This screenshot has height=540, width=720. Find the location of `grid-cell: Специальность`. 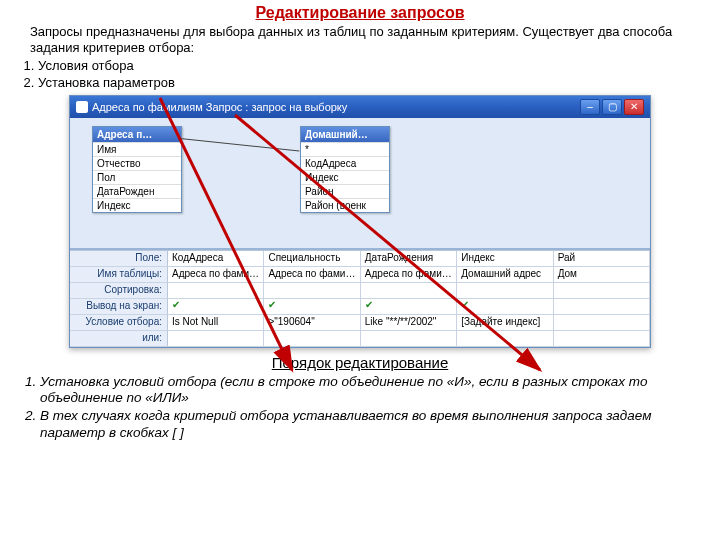

grid-cell: Специальность is located at coordinates (312, 258).